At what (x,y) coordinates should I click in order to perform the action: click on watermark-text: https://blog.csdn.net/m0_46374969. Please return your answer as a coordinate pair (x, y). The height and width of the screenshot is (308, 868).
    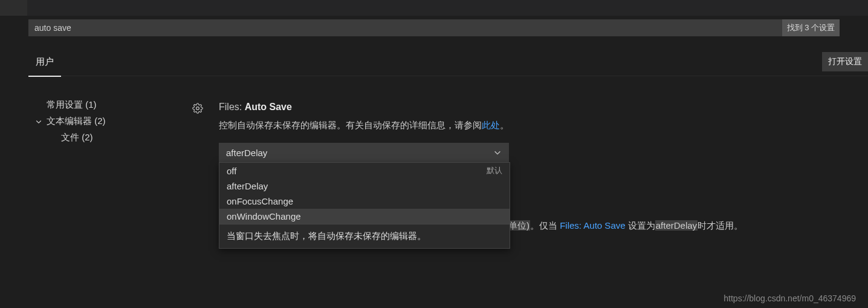
    Looking at the image, I should click on (789, 298).